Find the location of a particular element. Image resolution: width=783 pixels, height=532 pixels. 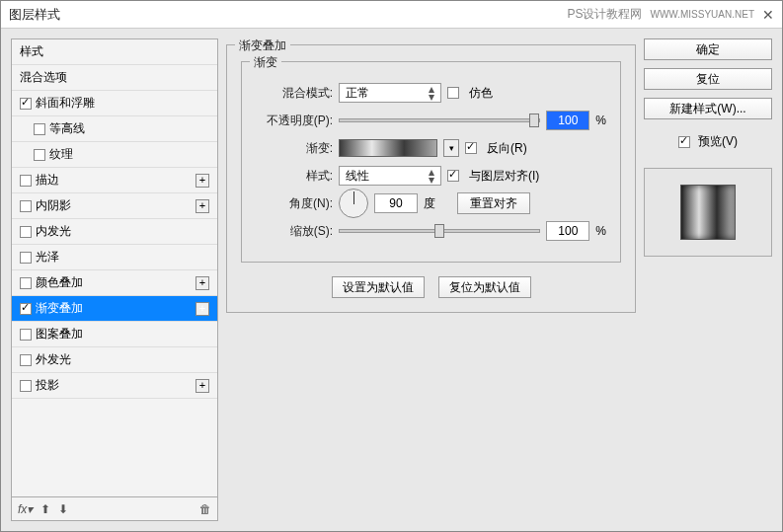

style-item-label: 光泽 is located at coordinates (47, 257).